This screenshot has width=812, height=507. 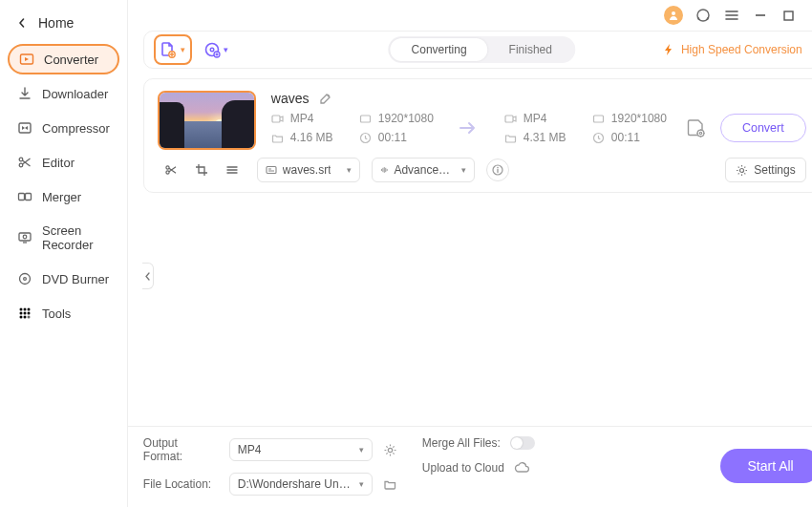 I want to click on sidebar-item-label: DVD Burner, so click(x=75, y=279).